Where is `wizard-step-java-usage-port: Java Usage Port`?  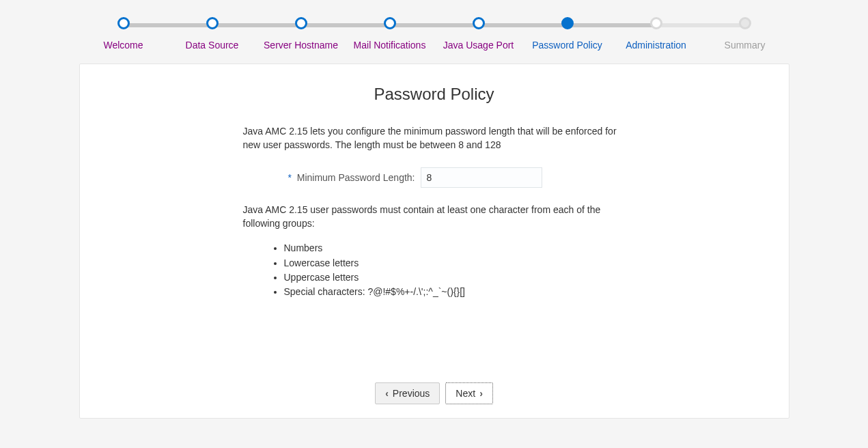
wizard-step-java-usage-port: Java Usage Port is located at coordinates (479, 34).